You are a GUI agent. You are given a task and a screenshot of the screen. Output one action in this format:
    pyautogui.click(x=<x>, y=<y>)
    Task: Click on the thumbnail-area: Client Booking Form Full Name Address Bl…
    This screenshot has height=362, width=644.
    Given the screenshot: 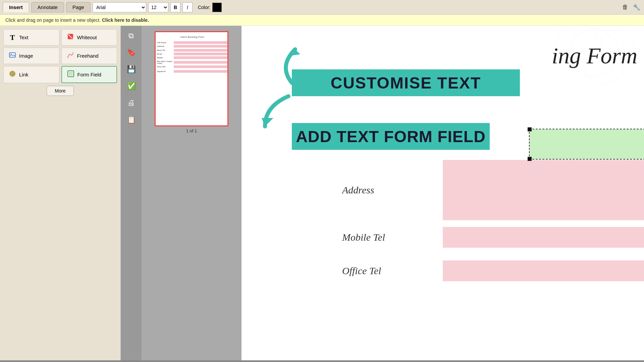 What is the action you would take?
    pyautogui.click(x=192, y=193)
    